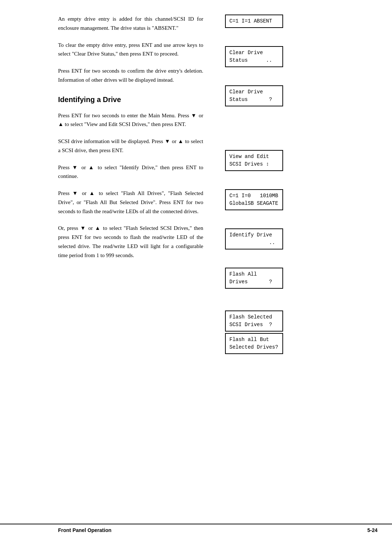  Describe the element at coordinates (131, 242) in the screenshot. I see `s2-para5-block: Or, press ▼ or ▲ to select "Flash Select…` at that location.